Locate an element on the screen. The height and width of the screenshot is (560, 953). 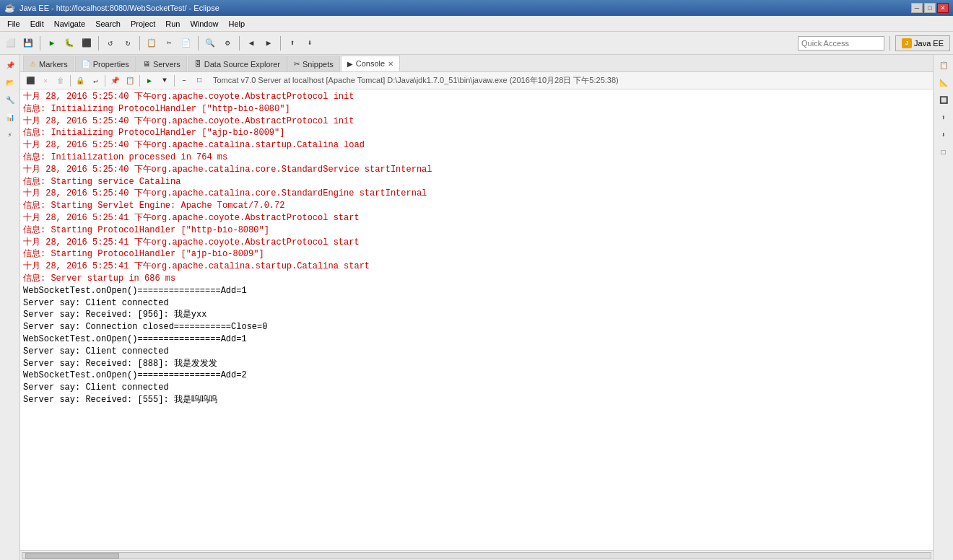
console-line: Server say: Received: [956]: 我是yxx is located at coordinates (476, 315).